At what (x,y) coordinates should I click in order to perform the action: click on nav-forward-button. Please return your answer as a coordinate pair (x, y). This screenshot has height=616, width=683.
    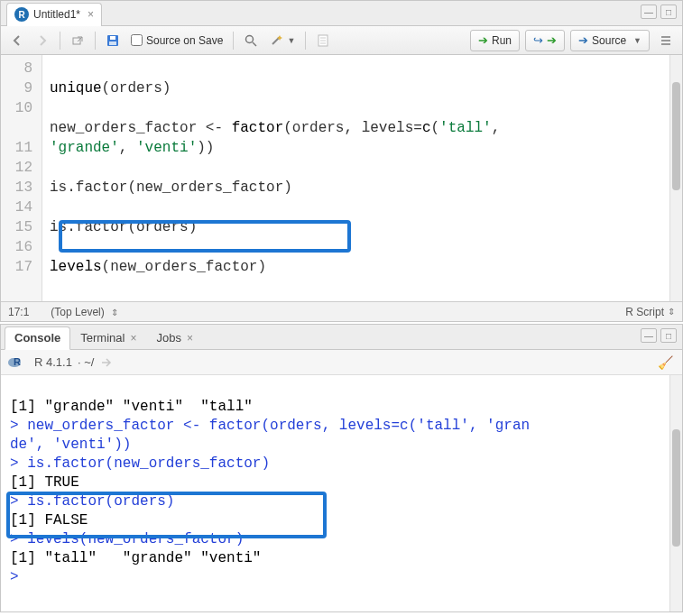
    Looking at the image, I should click on (42, 41).